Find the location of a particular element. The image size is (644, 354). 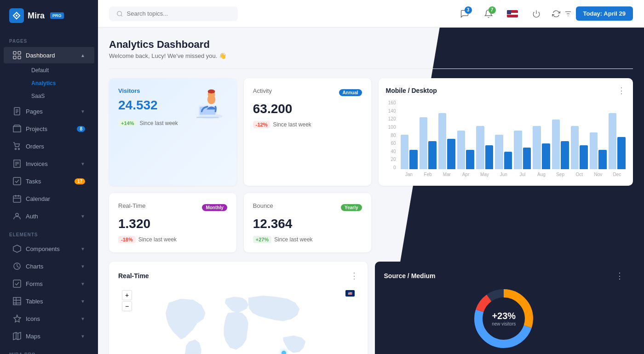

sidebar-item-projects-label: Projects is located at coordinates (37, 129).